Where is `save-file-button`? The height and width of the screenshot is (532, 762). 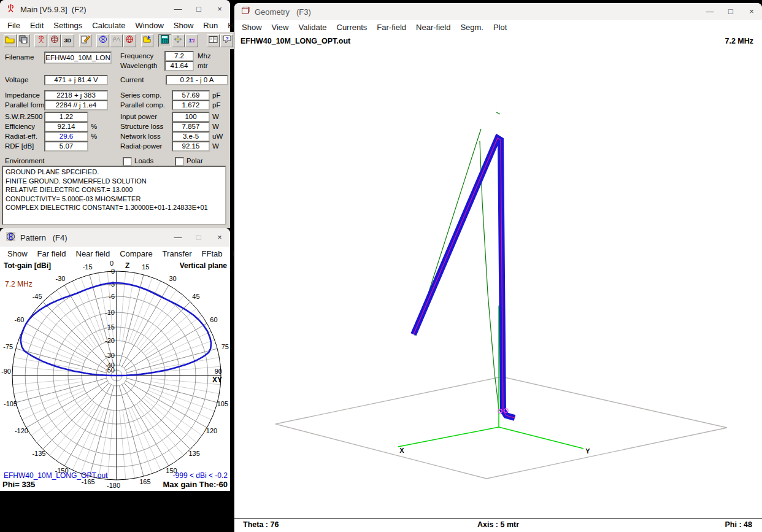
save-file-button is located at coordinates (23, 40).